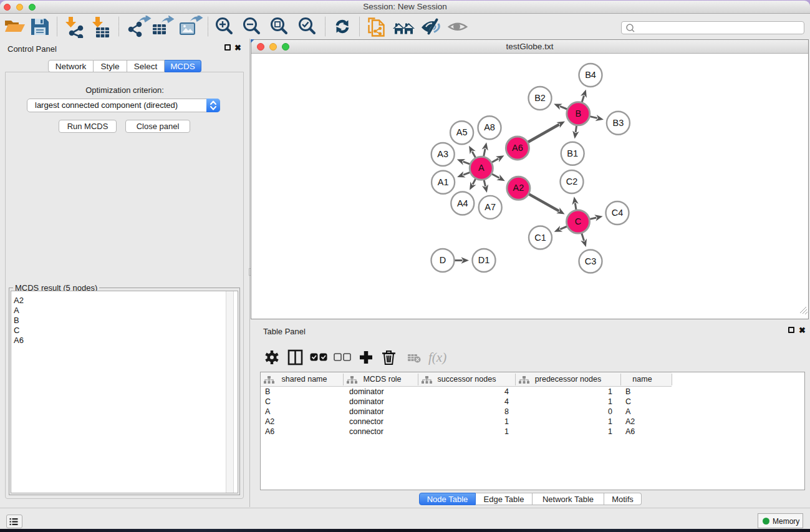  I want to click on svg-text: A, so click(481, 168).